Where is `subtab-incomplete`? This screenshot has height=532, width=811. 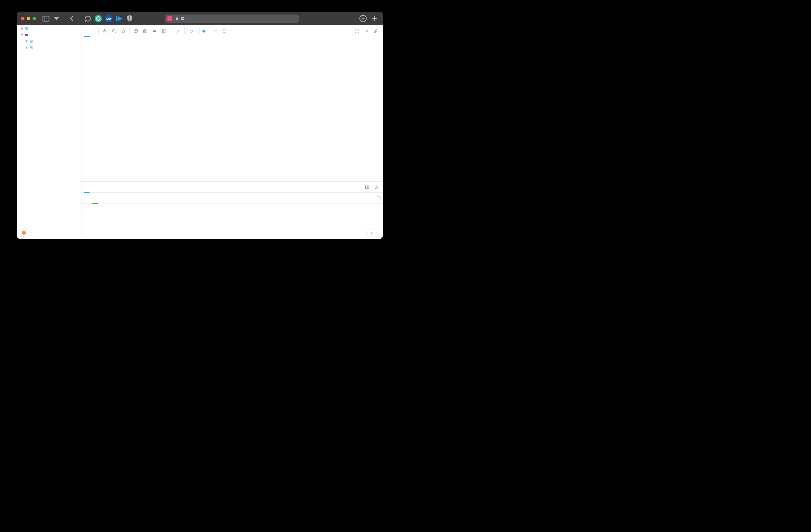
subtab-incomplete is located at coordinates (103, 198).